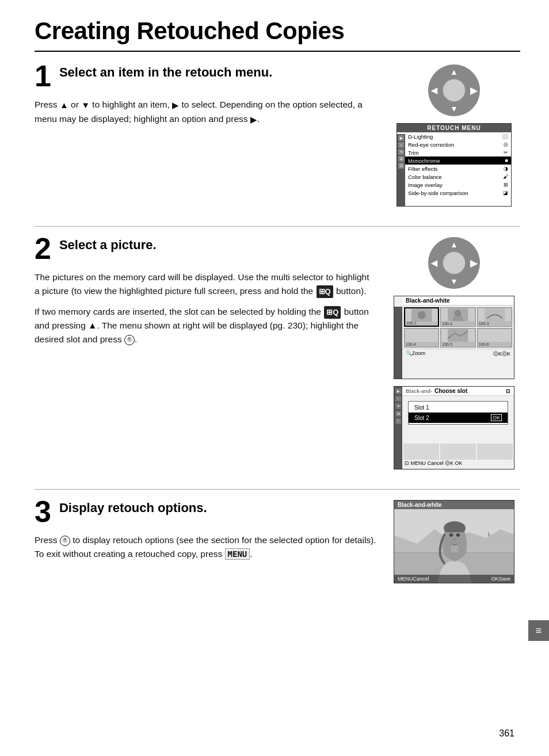 The height and width of the screenshot is (756, 549). I want to click on photo-screen-footer: MENUCancel OKSave, so click(454, 579).